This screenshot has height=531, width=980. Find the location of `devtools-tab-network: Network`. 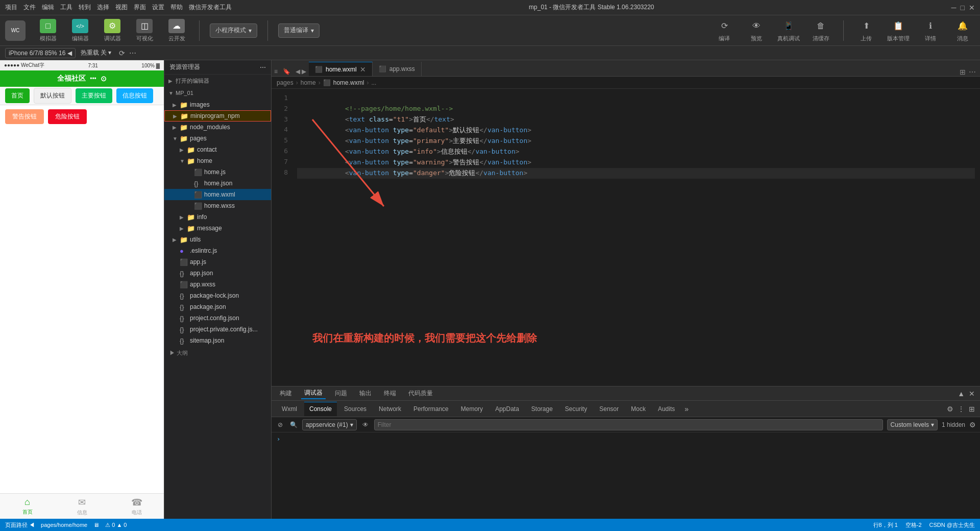

devtools-tab-network: Network is located at coordinates (390, 409).